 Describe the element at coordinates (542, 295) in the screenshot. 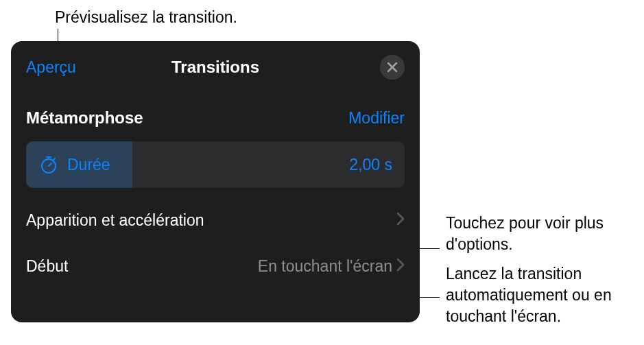

I see `callout-start-mode: Lancez la transition automatiquement ou …` at that location.